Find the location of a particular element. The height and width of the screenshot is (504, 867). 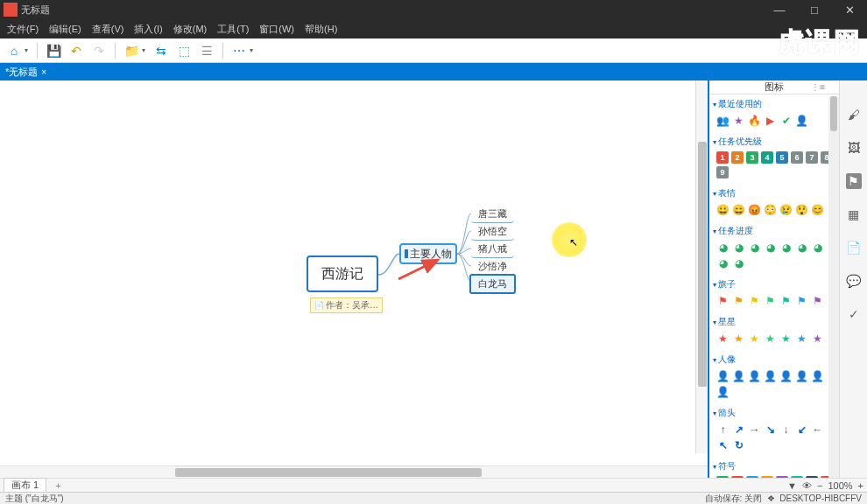

priority-icon: 1 is located at coordinates (722, 158).